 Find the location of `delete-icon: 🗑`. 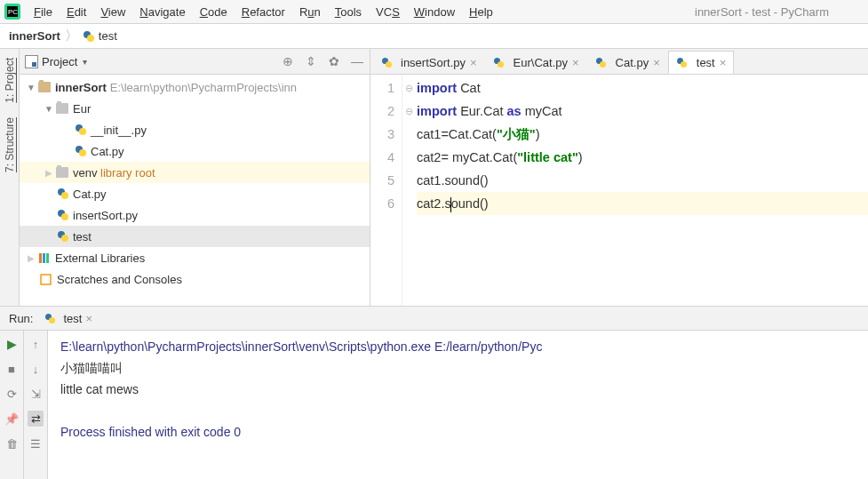

delete-icon: 🗑 is located at coordinates (12, 443).